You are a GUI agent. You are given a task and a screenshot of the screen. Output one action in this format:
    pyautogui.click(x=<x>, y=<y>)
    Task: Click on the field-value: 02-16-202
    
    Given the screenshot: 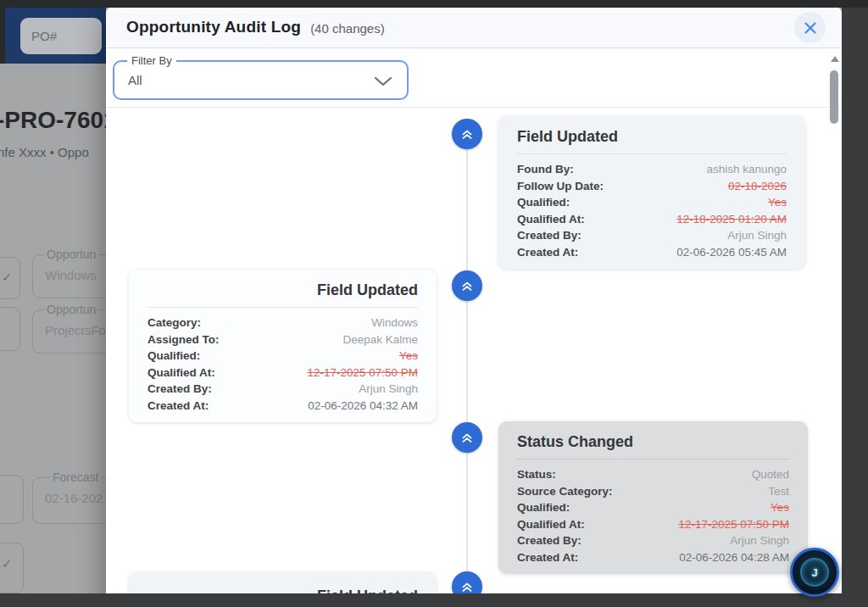 What is the action you would take?
    pyautogui.click(x=74, y=498)
    